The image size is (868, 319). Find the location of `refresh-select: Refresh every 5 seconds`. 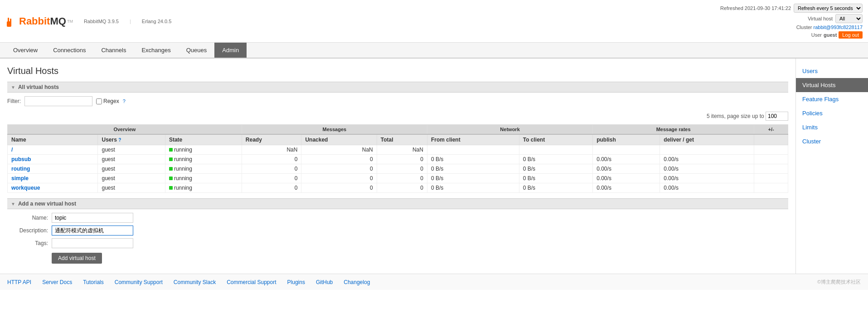

refresh-select: Refresh every 5 seconds is located at coordinates (828, 8).